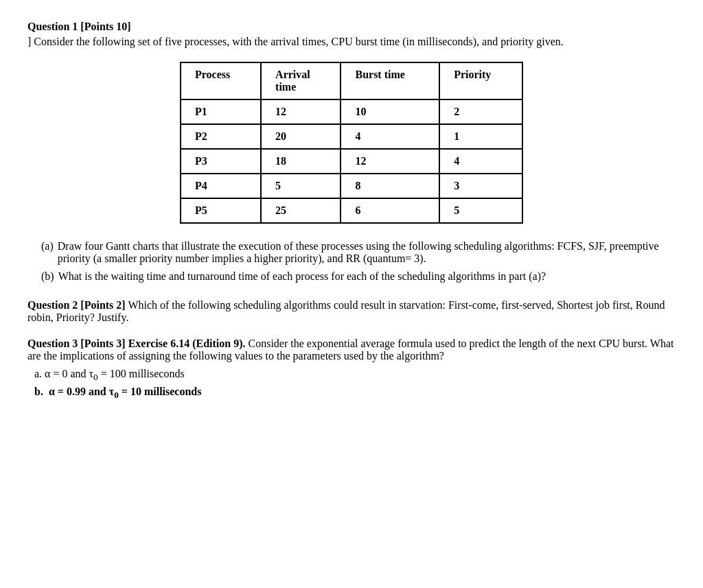  I want to click on col-arrival: Arrivaltime, so click(301, 81).